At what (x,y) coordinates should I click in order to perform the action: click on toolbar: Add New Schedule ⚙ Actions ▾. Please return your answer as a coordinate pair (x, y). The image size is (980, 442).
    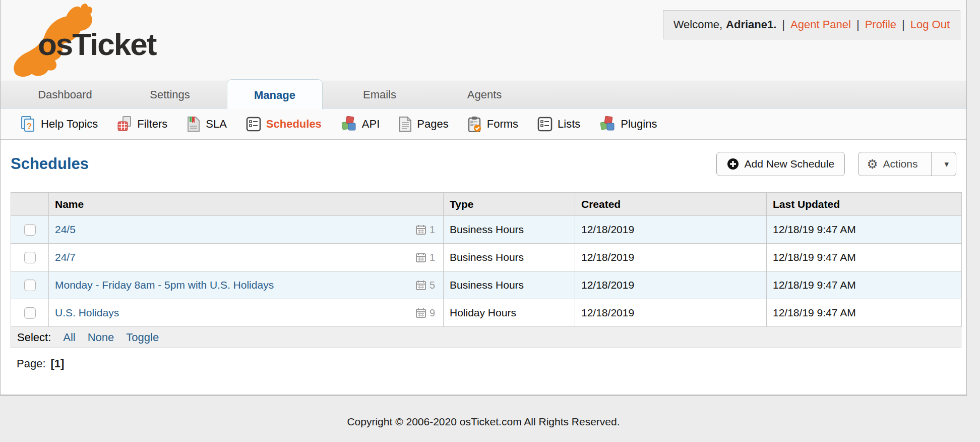
    Looking at the image, I should click on (836, 164).